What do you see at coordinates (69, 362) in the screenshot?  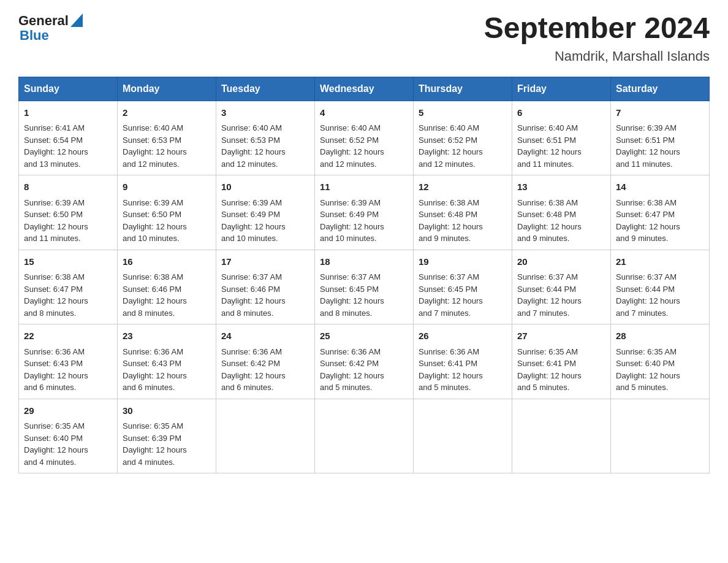 I see `table-row: 22Sunrise: 6:36 AMSunset: 6:43 PMDayligh…` at bounding box center [69, 362].